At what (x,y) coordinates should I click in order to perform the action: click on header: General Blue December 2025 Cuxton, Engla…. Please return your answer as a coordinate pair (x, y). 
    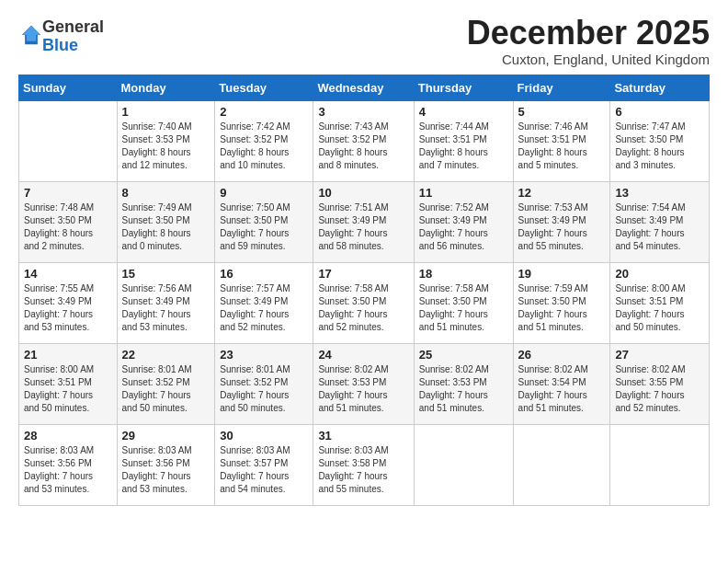
    Looking at the image, I should click on (364, 40).